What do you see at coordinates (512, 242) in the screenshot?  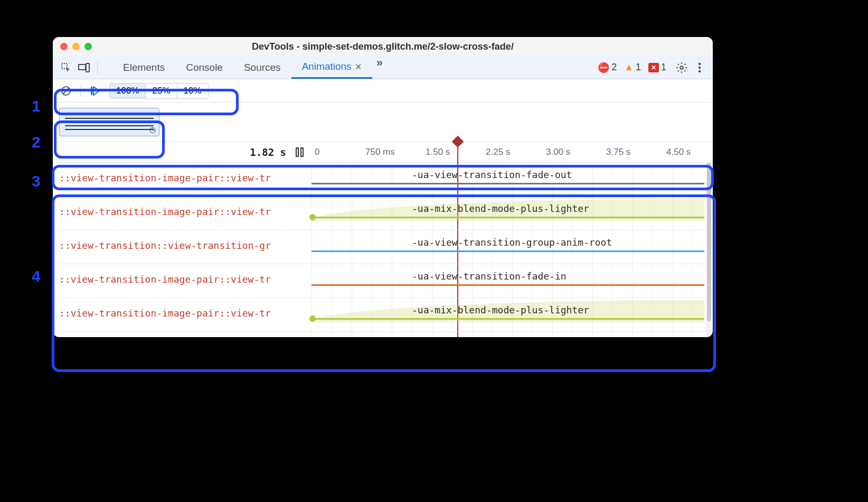 I see `animation-name-label: -ua-view-transition-group-anim-root` at bounding box center [512, 242].